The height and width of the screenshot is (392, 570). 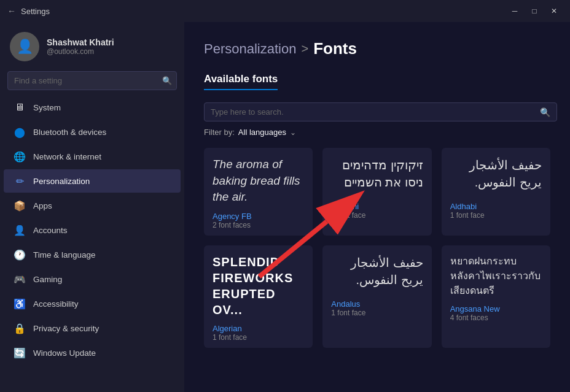 I want to click on bluetooth-icon: ⬤, so click(x=20, y=132).